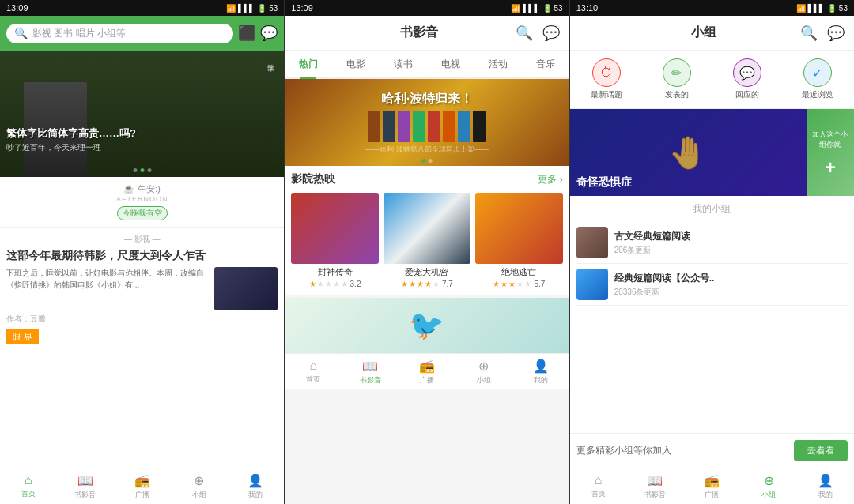 Image resolution: width=854 pixels, height=504 pixels. What do you see at coordinates (427, 371) in the screenshot?
I see `nav-broadcast-2: 📻 广播` at bounding box center [427, 371].